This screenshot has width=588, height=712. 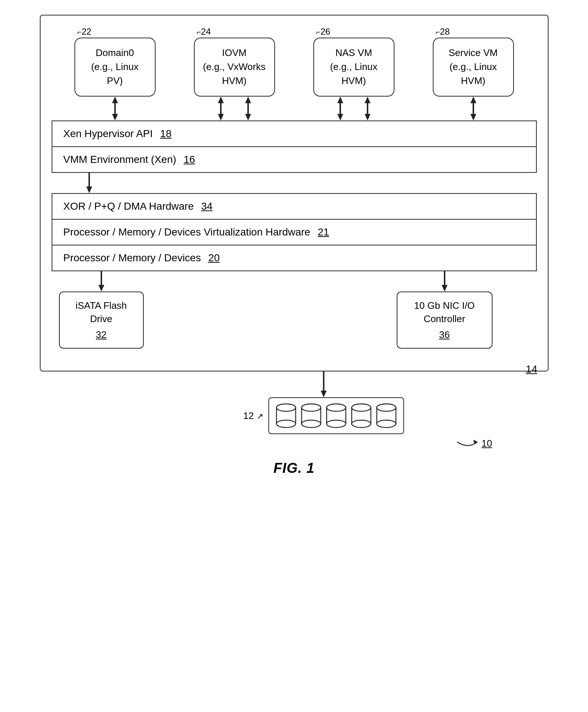 What do you see at coordinates (340, 108) in the screenshot?
I see `double-arrow-26a` at bounding box center [340, 108].